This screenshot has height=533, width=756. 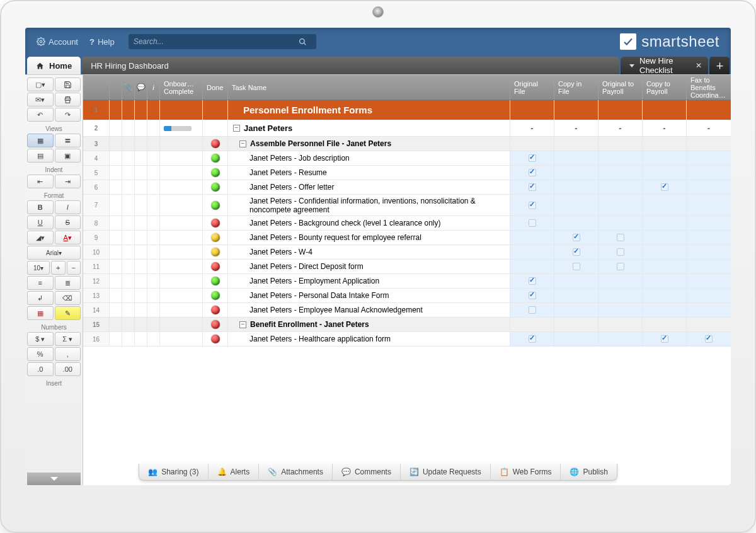 I want to click on task-name: Janet Peters - Healthcare application fo…, so click(x=369, y=339).